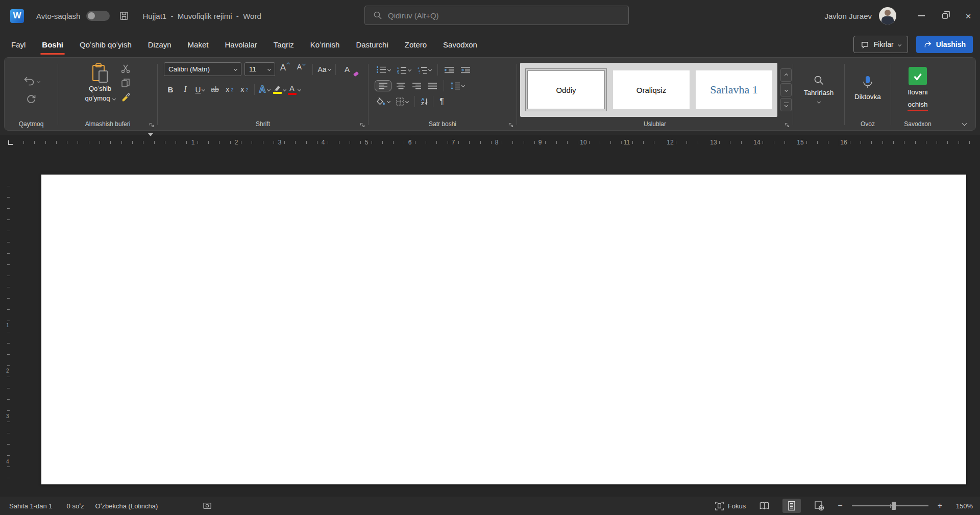 The image size is (980, 515). I want to click on increase-indent-icon, so click(465, 70).